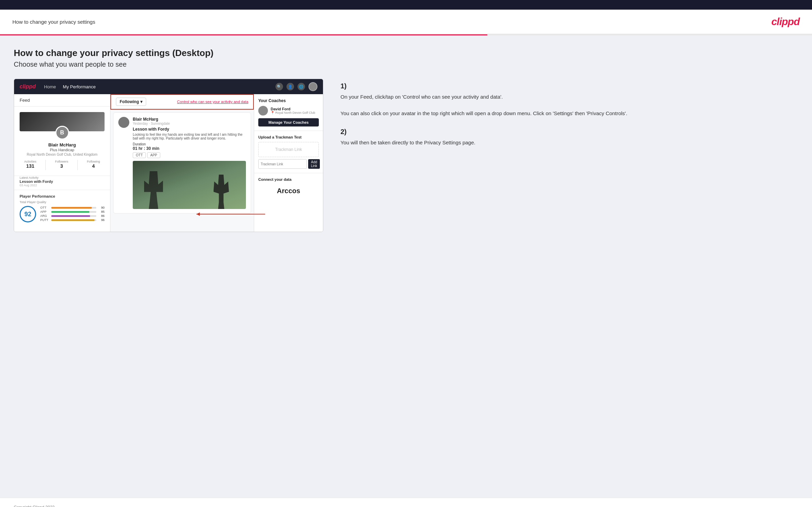 The width and height of the screenshot is (812, 507). What do you see at coordinates (182, 163) in the screenshot?
I see `middle-feed: Following ▾ Control who can see your act…` at bounding box center [182, 163].